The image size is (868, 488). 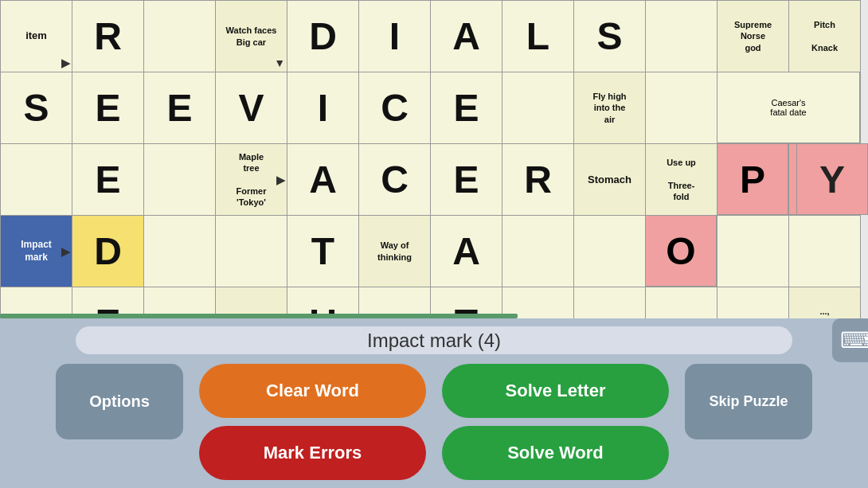 What do you see at coordinates (682, 108) in the screenshot?
I see `cell-r1c9` at bounding box center [682, 108].